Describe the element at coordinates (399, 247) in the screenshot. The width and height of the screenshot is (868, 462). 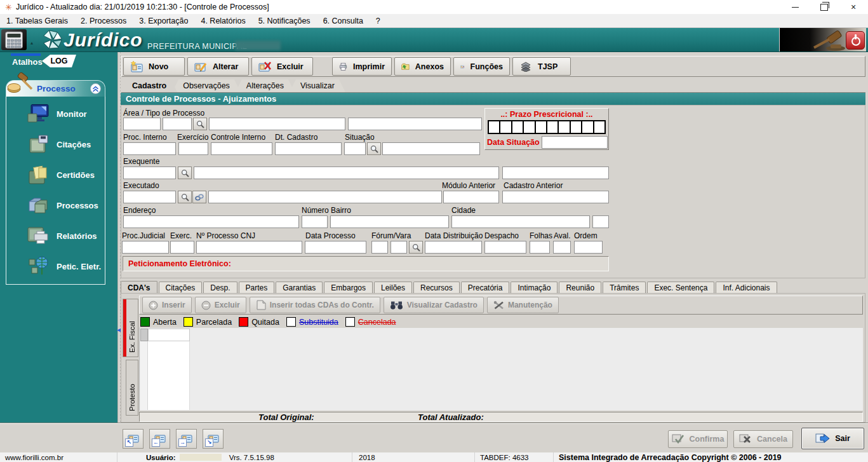
I see `vara-input` at that location.